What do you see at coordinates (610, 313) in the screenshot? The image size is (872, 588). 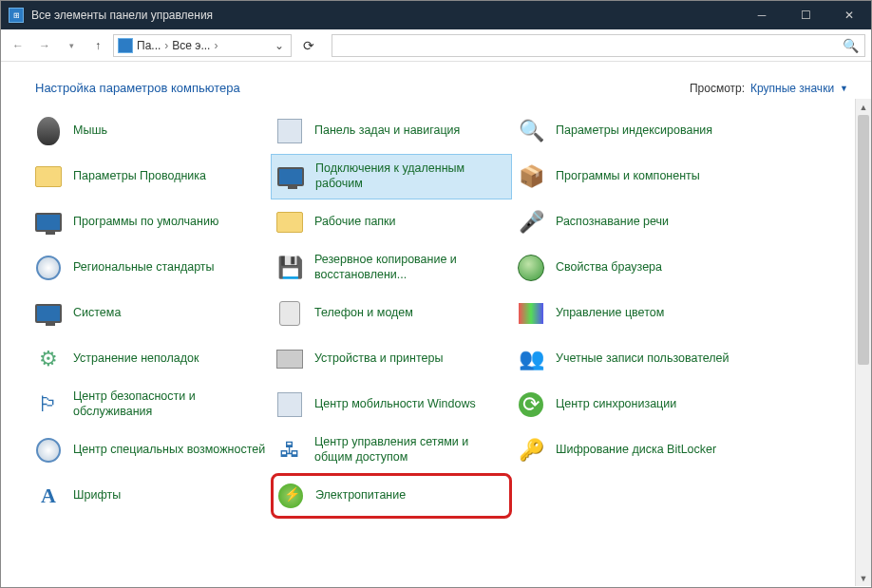 I see `item-label: Управление цветом` at bounding box center [610, 313].